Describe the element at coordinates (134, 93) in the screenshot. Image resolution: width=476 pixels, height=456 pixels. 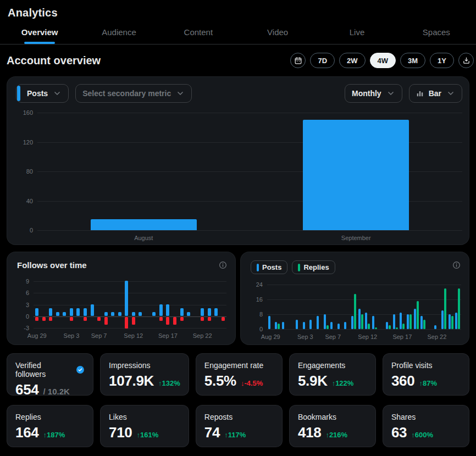
I see `secondary-metric-dropdown: Select secondary metric` at that location.